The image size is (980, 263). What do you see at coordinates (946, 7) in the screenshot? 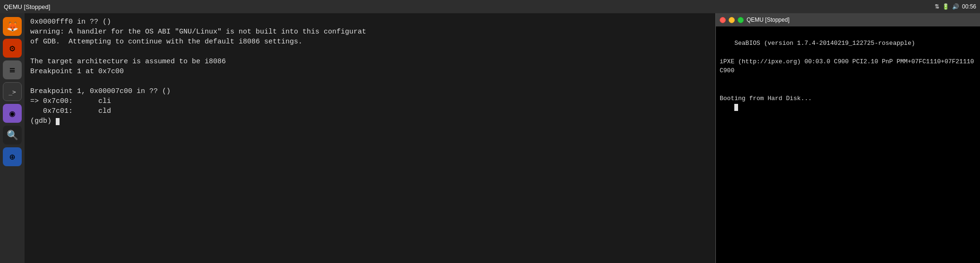
I see `battery-icon: 🔋` at bounding box center [946, 7].